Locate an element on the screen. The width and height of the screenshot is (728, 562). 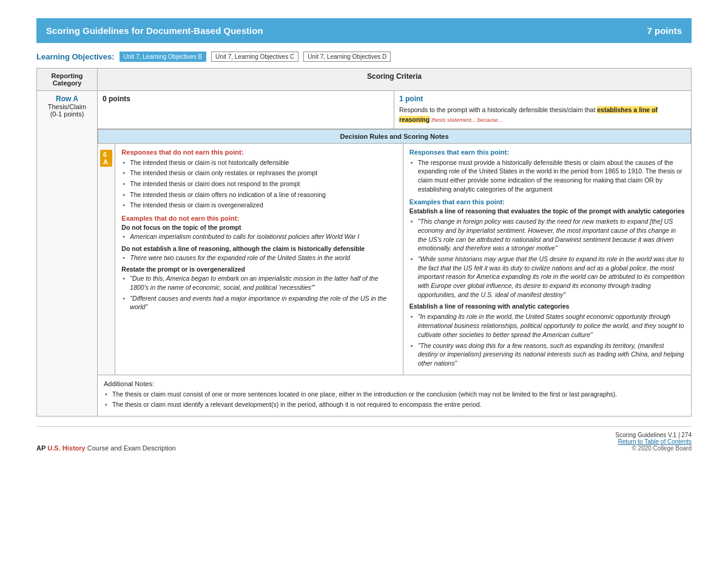
badge-cell: 6 A is located at coordinates (107, 259).